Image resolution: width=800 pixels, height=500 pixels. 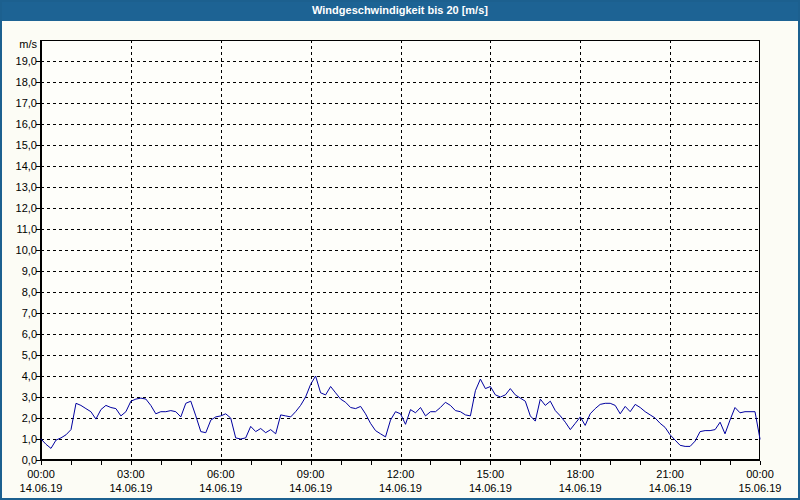 I want to click on y-axis-tick-label: 19,0, so click(x=26, y=61).